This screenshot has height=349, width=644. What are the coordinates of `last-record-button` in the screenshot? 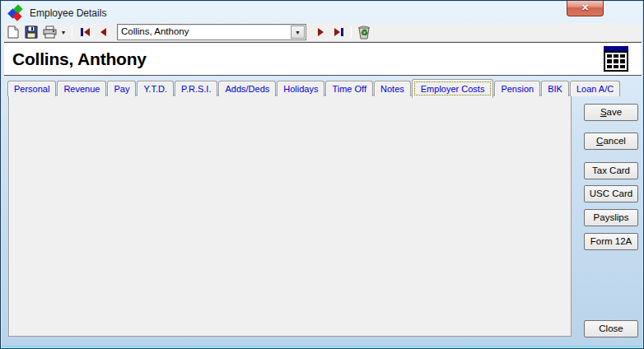 It's located at (338, 32).